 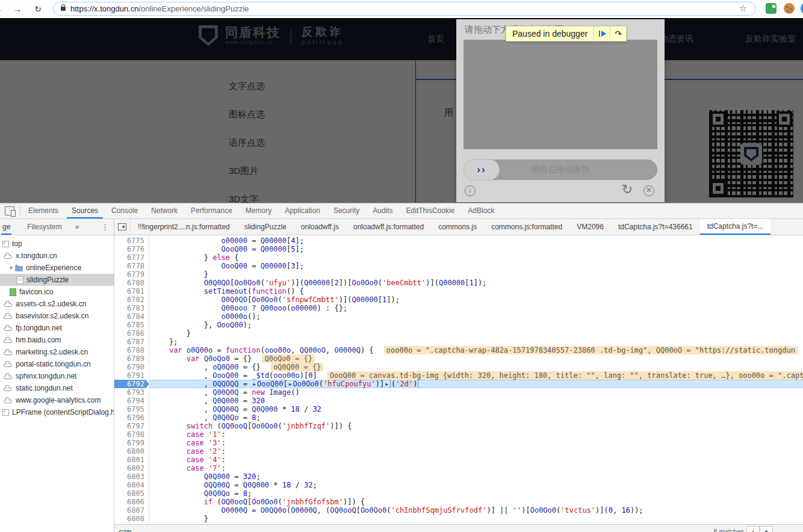 I want to click on address-bar: https://x.tongdun.cn/onlineExperience/sl…, so click(x=405, y=8).